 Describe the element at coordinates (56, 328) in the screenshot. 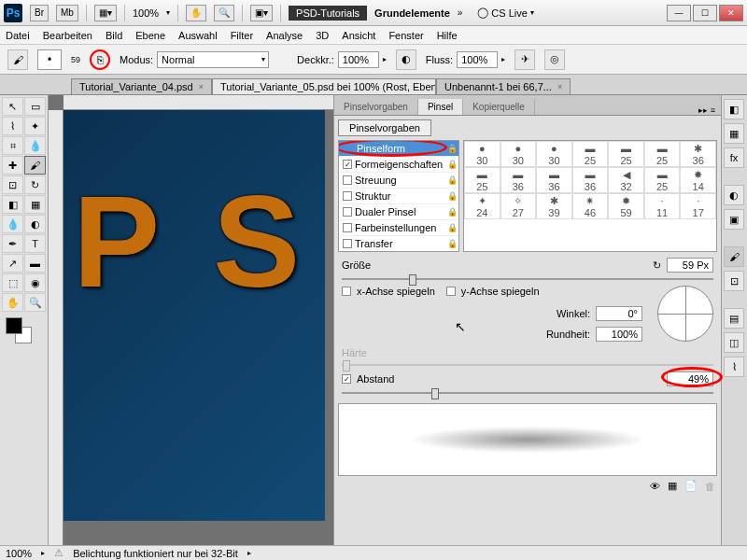

I see `ruler-vertical` at that location.